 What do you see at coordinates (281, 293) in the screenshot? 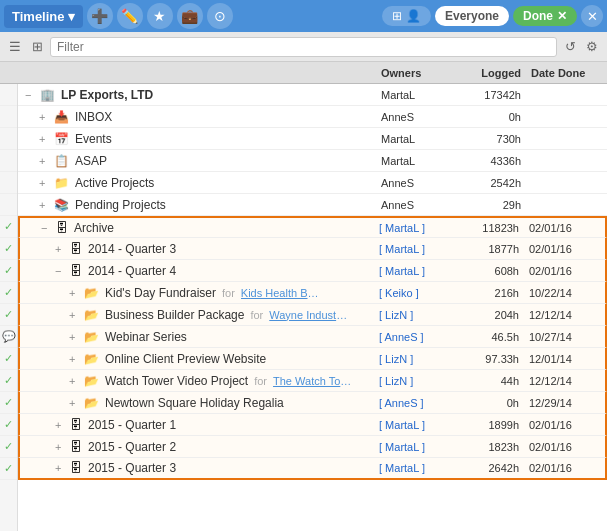
I see `row-for-link-kids-day: Kids Health Benefit Fun` at bounding box center [281, 293].